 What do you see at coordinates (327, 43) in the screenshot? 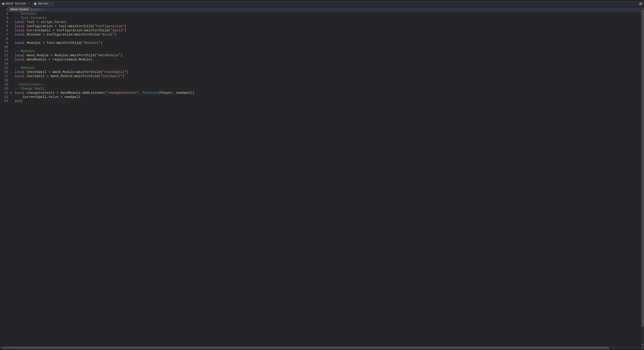
I see `code-line: local Modules = Tool:WaitForChild("Modul…` at bounding box center [327, 43].